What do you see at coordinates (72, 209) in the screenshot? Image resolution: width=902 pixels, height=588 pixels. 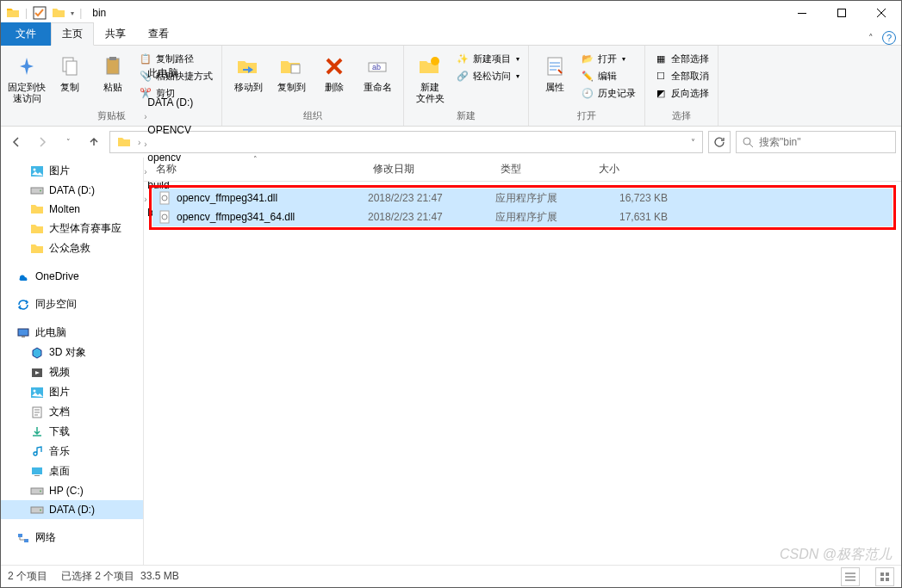 I see `sidebar-item-Molten: Molten` at bounding box center [72, 209].